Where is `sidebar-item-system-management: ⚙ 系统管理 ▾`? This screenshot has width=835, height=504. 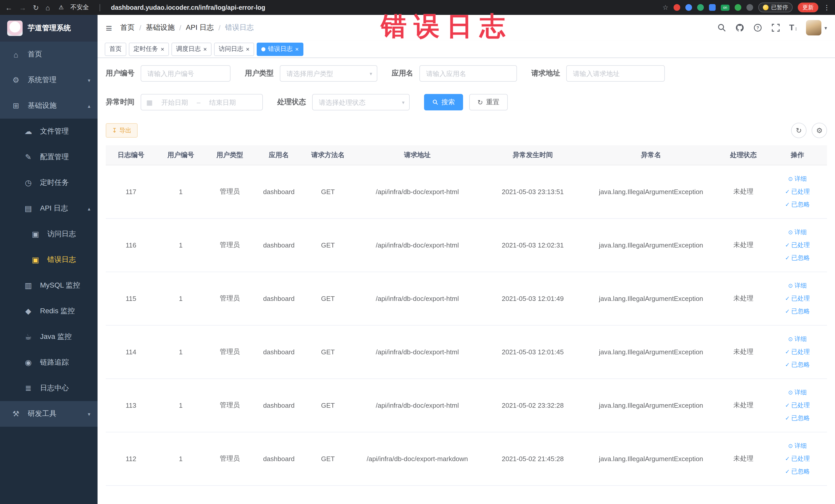 sidebar-item-system-management: ⚙ 系统管理 ▾ is located at coordinates (49, 80).